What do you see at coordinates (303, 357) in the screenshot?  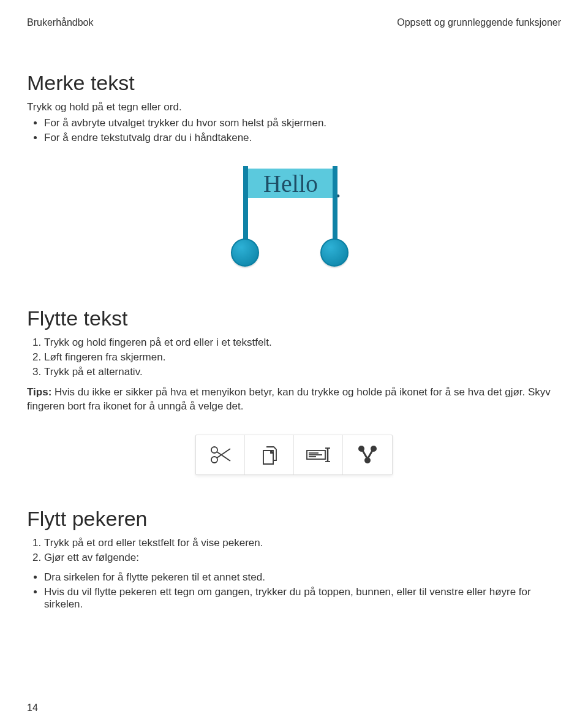 I see `list-item: Løft fingeren fra skjermen.` at bounding box center [303, 357].